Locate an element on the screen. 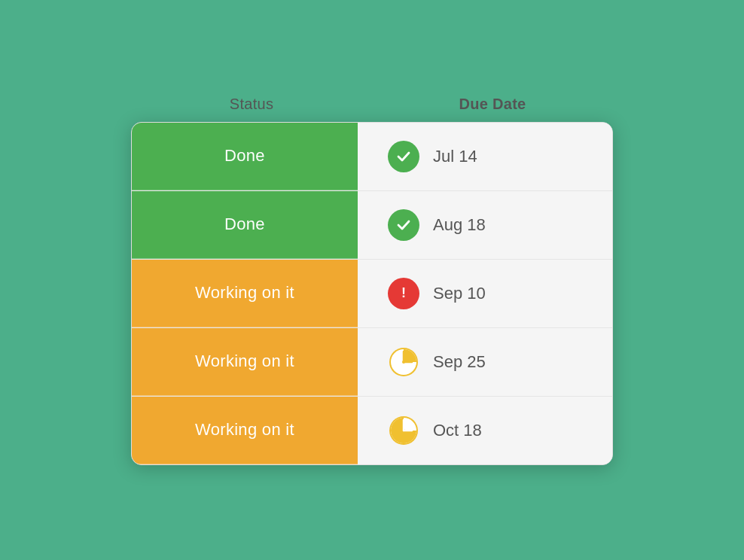  date-cell: Jul 14 is located at coordinates (485, 157).